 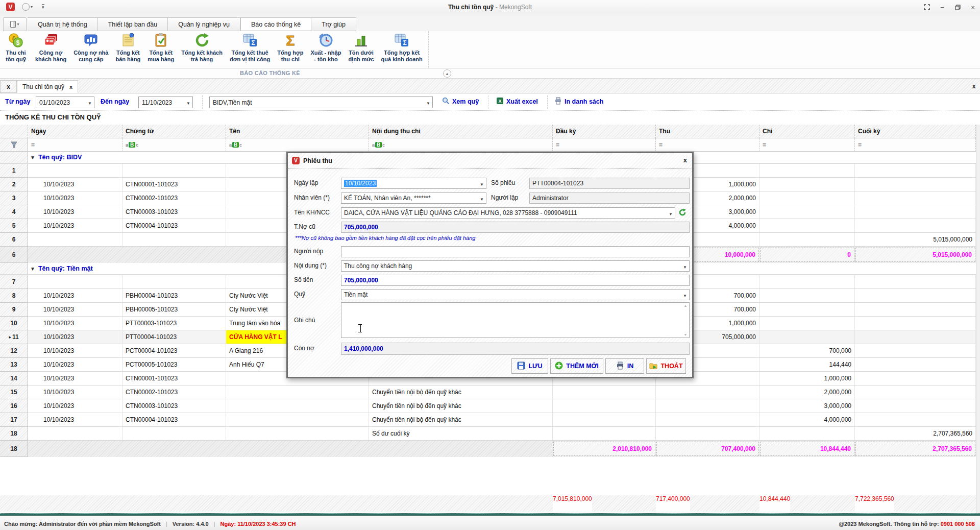 I want to click on close-document-button: x, so click(x=8, y=87).